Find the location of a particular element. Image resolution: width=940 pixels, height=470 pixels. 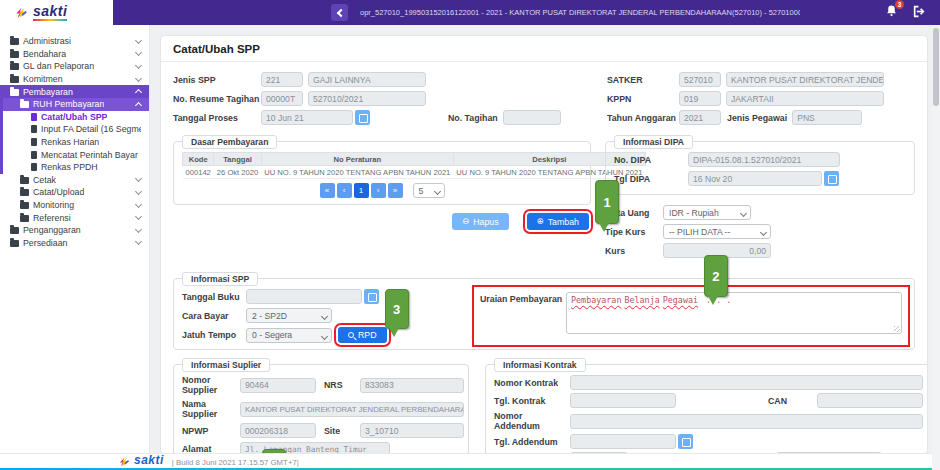

informasi-dipa-section: Informasi DIPA No. DIPA DIPA-015.08.1.52… is located at coordinates (760, 168).